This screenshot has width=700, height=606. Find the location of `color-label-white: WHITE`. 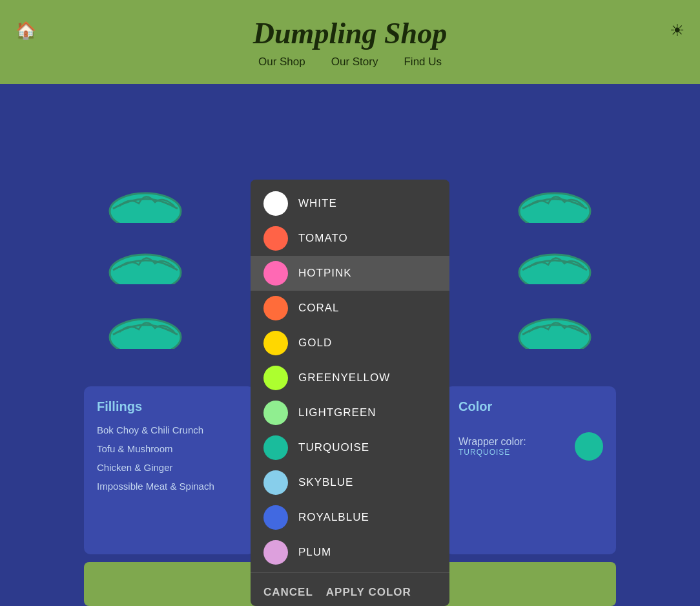

color-label-white: WHITE is located at coordinates (318, 204).